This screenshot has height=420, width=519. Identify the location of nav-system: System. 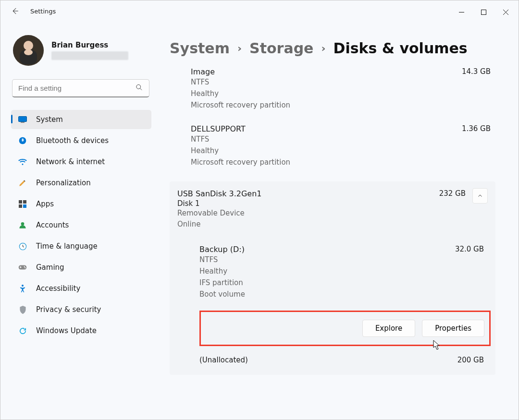
(81, 120).